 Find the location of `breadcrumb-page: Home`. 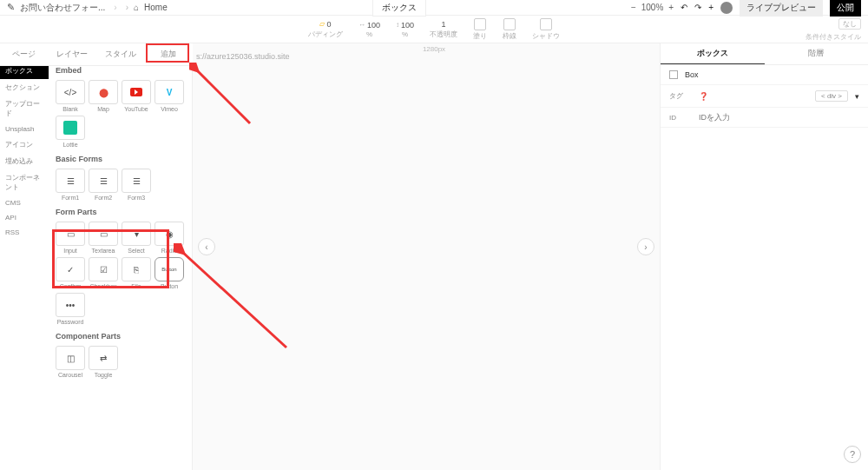

breadcrumb-page: Home is located at coordinates (156, 7).